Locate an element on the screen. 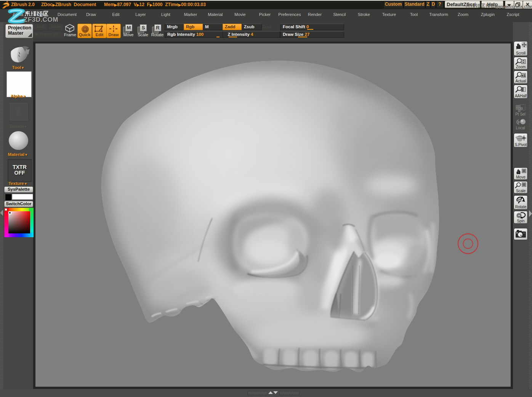  svg-text: x1 is located at coordinates (524, 76).